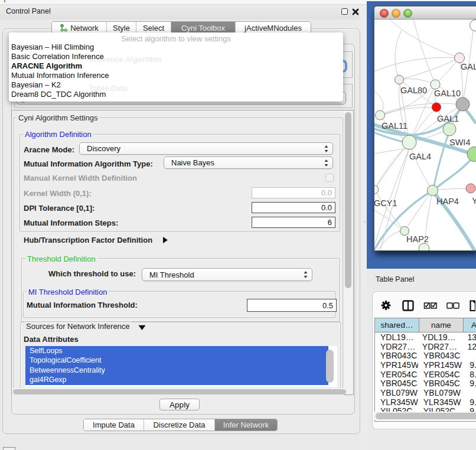 This screenshot has height=450, width=476. Describe the element at coordinates (386, 203) in the screenshot. I see `svg-text: GCY1` at that location.